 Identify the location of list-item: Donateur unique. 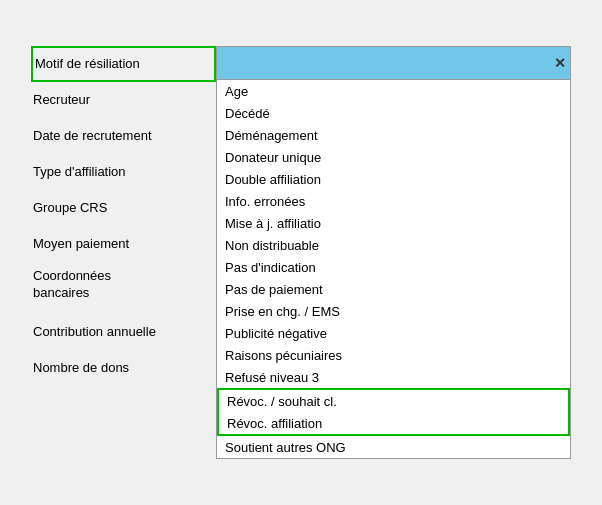
(394, 157).